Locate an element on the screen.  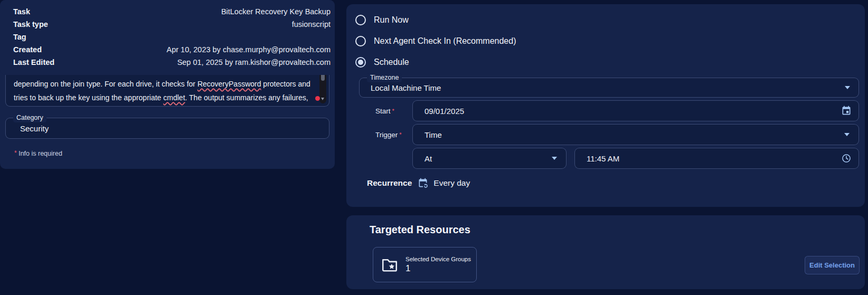
schedule-option-schedule: Schedule is located at coordinates (436, 62).